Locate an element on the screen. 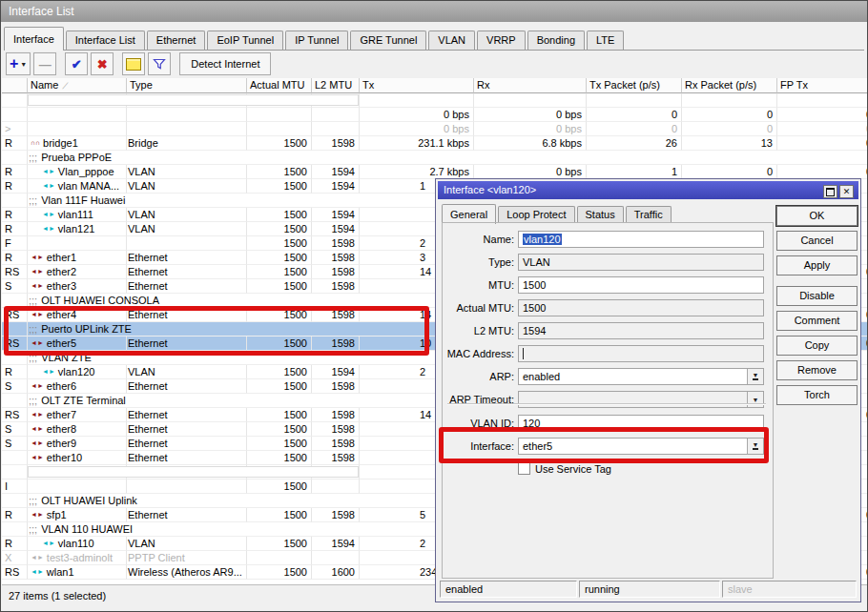  detect-internet-button: Detect Internet is located at coordinates (225, 64).